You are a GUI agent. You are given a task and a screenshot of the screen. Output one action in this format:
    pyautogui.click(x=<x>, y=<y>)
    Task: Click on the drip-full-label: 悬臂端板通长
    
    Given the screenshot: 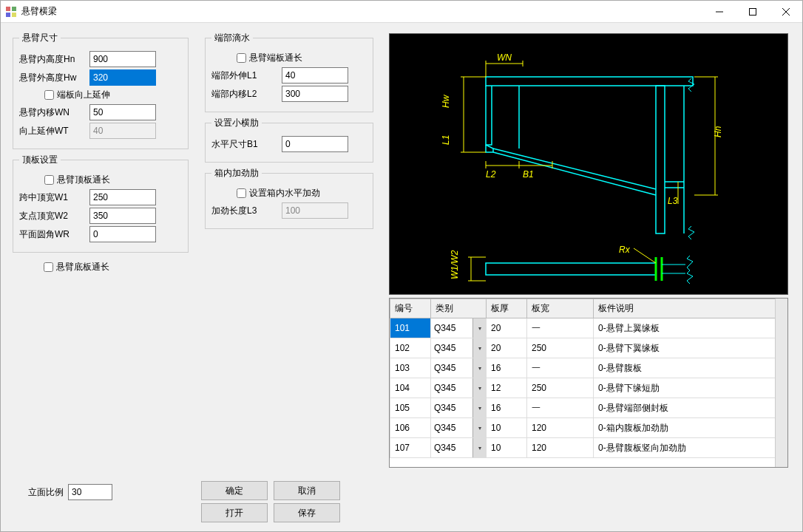 What is the action you would take?
    pyautogui.click(x=276, y=58)
    